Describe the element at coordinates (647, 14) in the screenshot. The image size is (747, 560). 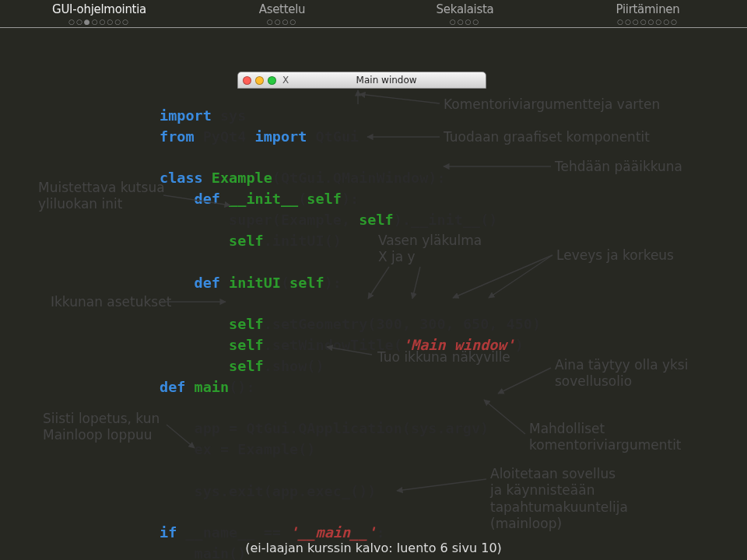
I see `nav-item-piirtaminen: Piirtäminen ○○○○○○○○` at that location.